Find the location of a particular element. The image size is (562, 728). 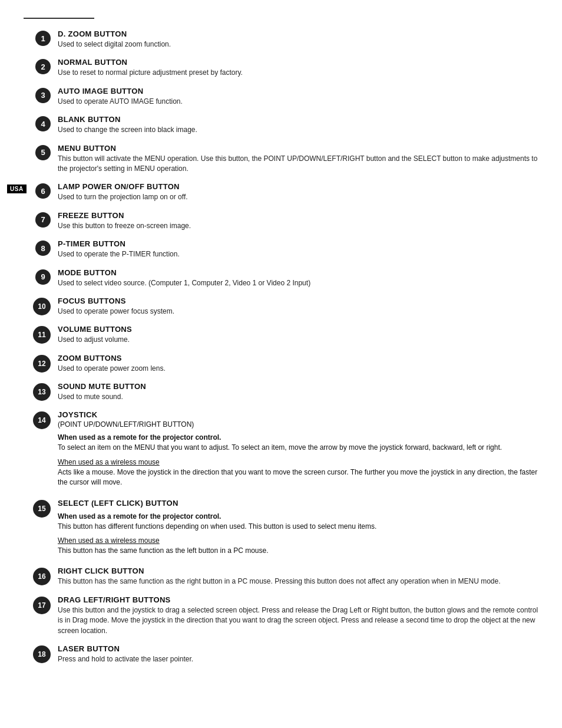

item-badge-7: 7 is located at coordinates (43, 220).